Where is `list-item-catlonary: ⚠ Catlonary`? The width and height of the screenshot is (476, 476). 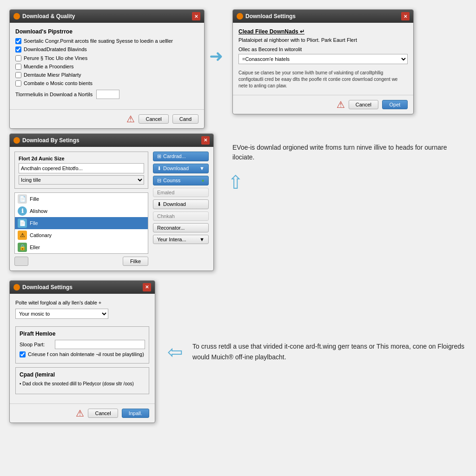
list-item-catlonary: ⚠ Catlonary is located at coordinates (81, 235).